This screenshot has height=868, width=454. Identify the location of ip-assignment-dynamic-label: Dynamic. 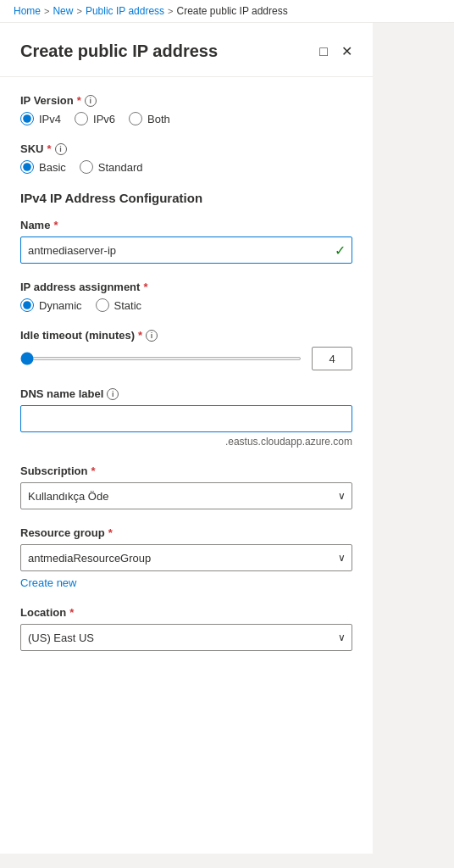
(61, 305).